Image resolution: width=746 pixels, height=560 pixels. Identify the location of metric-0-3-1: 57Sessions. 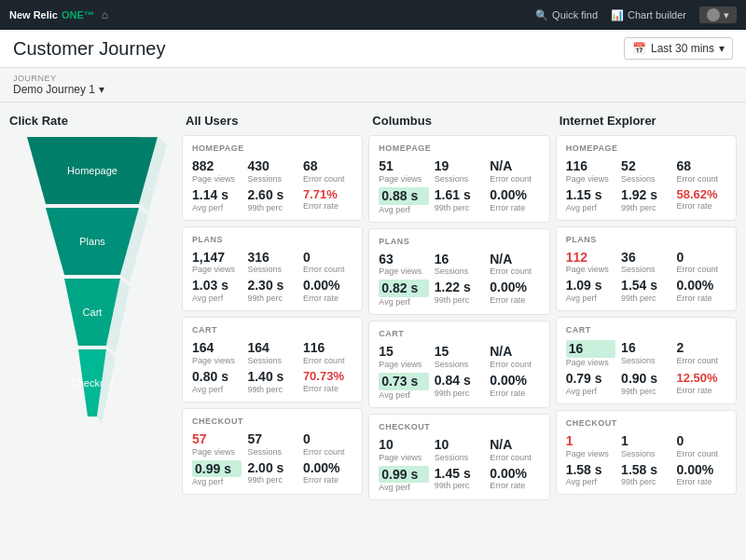
(272, 444).